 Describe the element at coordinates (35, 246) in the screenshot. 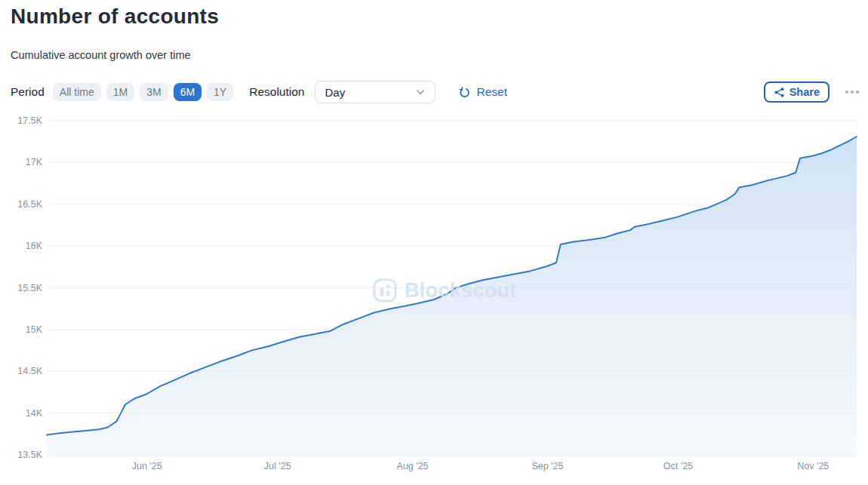

I see `y-axis-label: 16K` at that location.